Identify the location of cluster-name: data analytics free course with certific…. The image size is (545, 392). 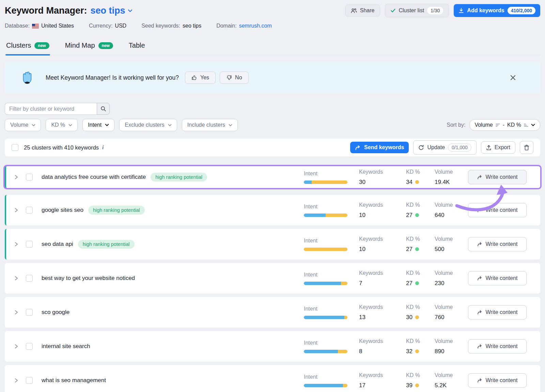
(94, 177).